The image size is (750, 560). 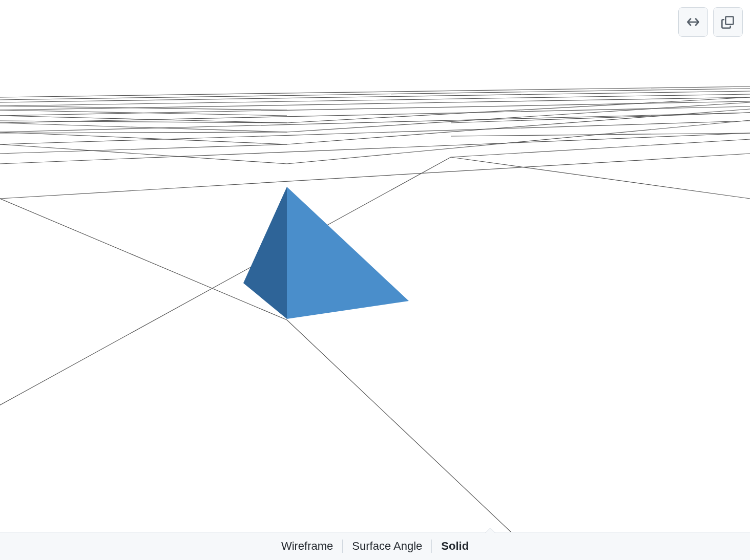 What do you see at coordinates (728, 22) in the screenshot?
I see `popout-button` at bounding box center [728, 22].